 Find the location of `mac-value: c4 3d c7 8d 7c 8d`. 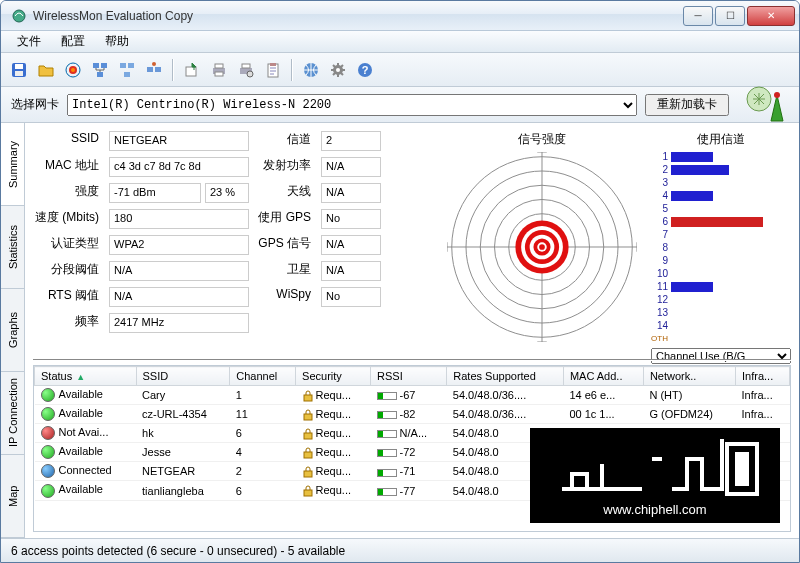

mac-value: c4 3d c7 8d 7c 8d is located at coordinates (179, 167).